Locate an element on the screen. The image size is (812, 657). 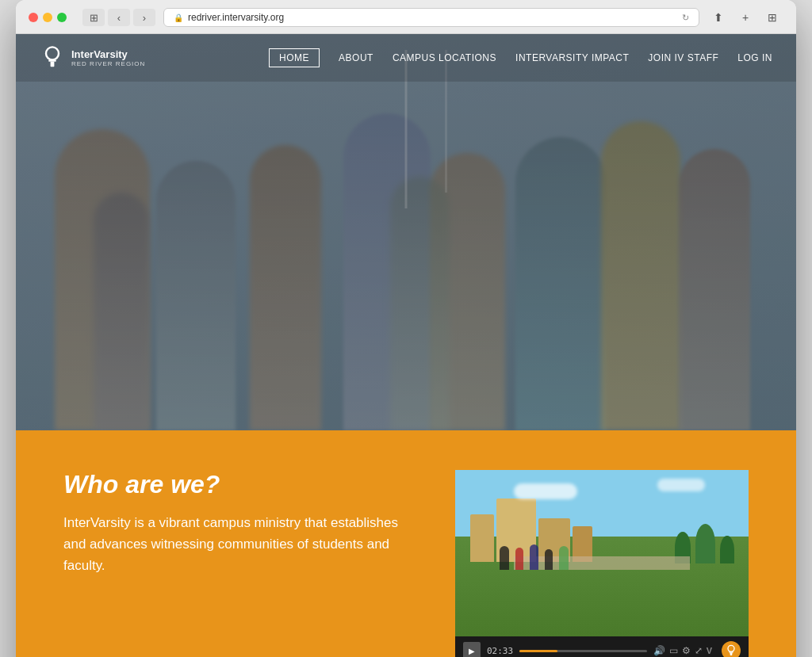
who-body-text: InterVarsity is a vibrant campus ministr… is located at coordinates (236, 544).